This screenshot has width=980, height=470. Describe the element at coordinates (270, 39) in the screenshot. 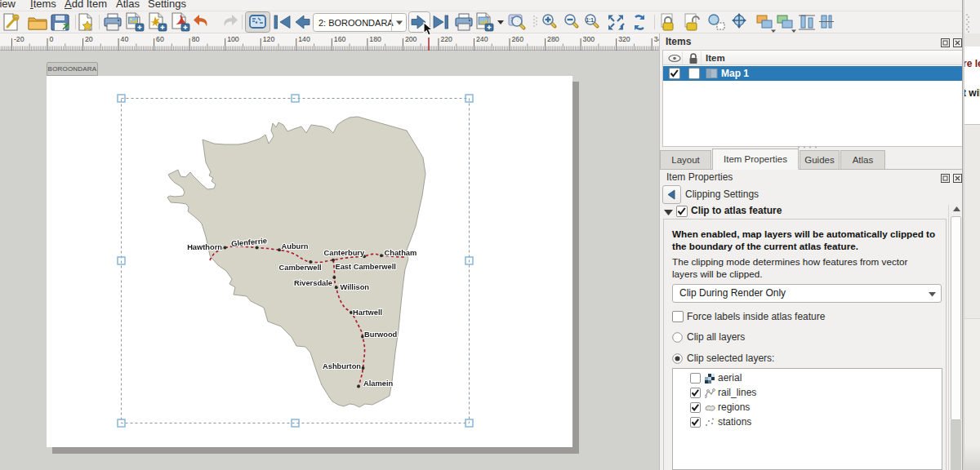

I see `svg-text: 120` at that location.